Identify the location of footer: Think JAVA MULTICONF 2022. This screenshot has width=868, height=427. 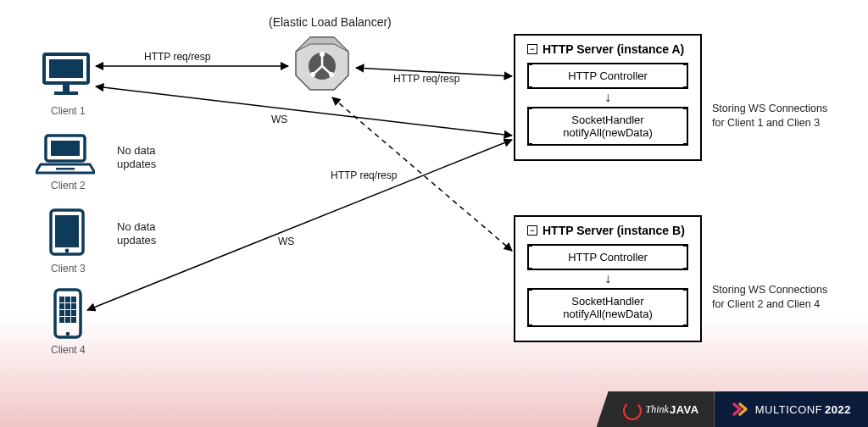
(732, 409).